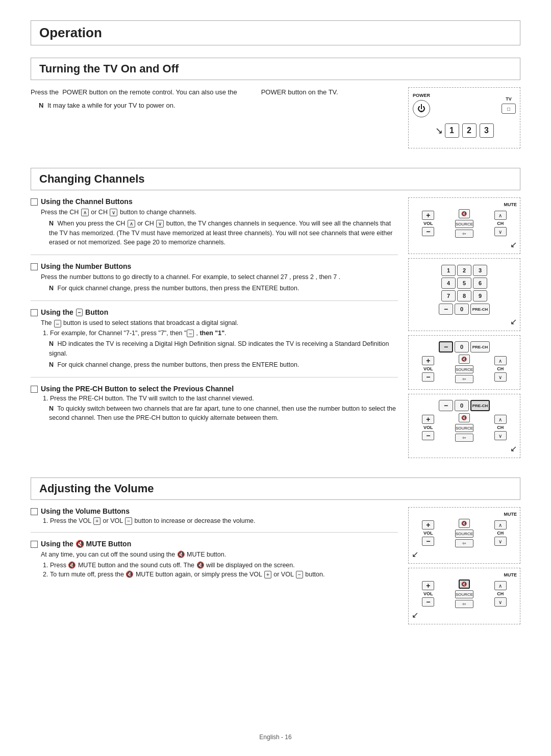 The image size is (551, 756). Describe the element at coordinates (500, 215) in the screenshot. I see `ch-up-1: ∧` at that location.